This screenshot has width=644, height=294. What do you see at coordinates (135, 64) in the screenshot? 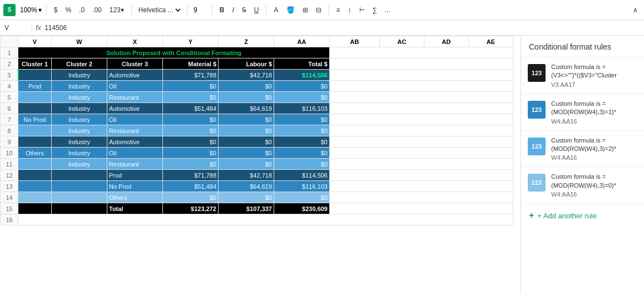
I see `hdr-cluster3: Cluster 3` at bounding box center [135, 64].